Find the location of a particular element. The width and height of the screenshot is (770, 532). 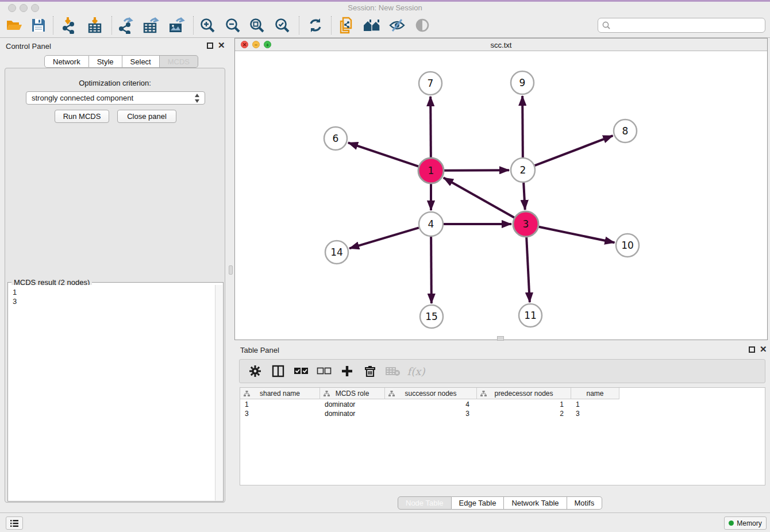

node-label-10: 10 is located at coordinates (627, 245).